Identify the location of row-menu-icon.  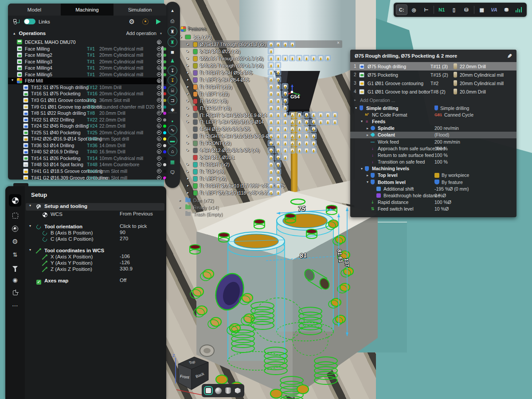
(159, 42).